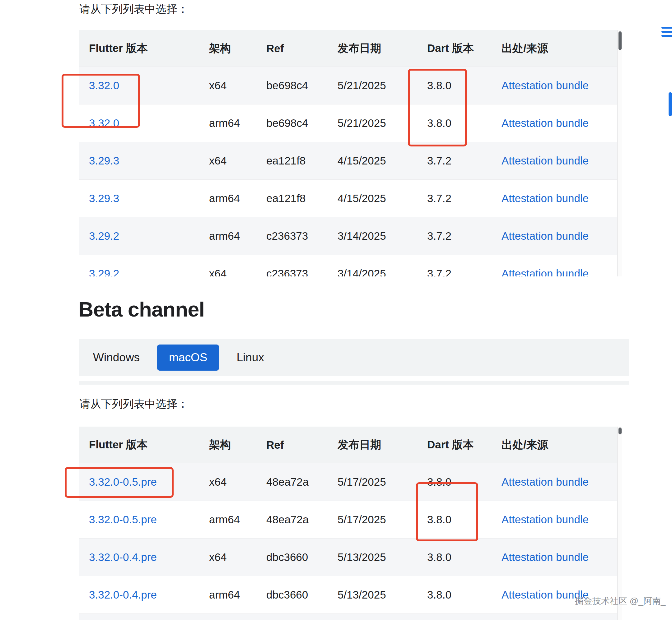 The image size is (672, 620). Describe the element at coordinates (188, 358) in the screenshot. I see `tab-macos: macOS` at that location.